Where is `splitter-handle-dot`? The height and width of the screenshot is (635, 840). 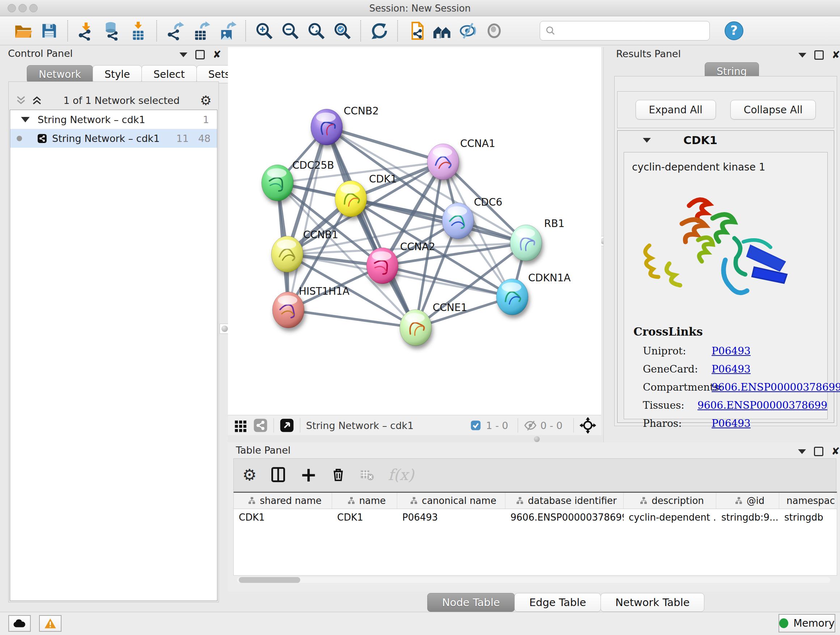 splitter-handle-dot is located at coordinates (537, 439).